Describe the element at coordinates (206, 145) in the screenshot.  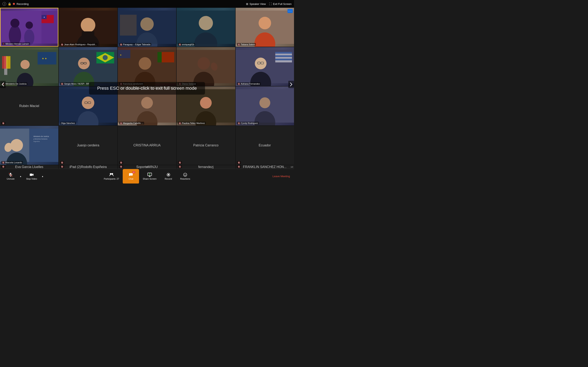
I see `video-cell-19: Patricia Carranco 🔇` at that location.